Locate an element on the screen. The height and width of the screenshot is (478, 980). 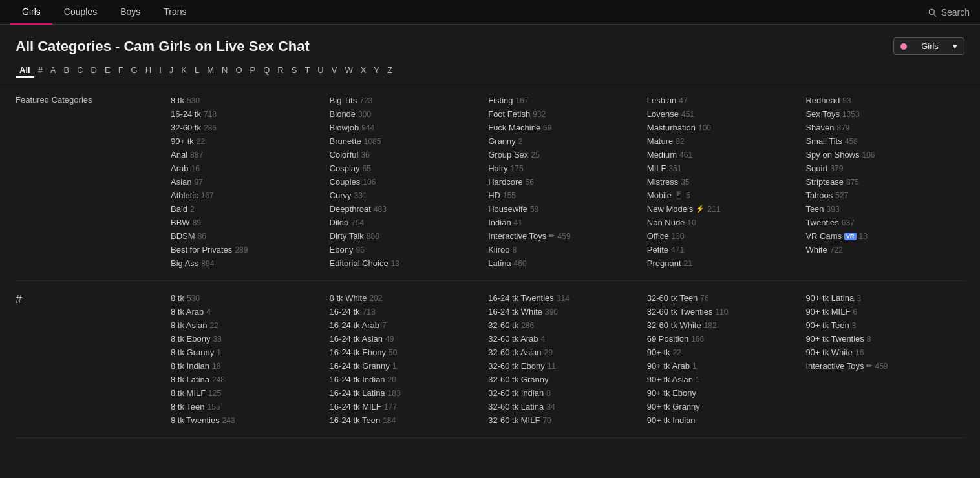
list-item: Office130 is located at coordinates (727, 236).